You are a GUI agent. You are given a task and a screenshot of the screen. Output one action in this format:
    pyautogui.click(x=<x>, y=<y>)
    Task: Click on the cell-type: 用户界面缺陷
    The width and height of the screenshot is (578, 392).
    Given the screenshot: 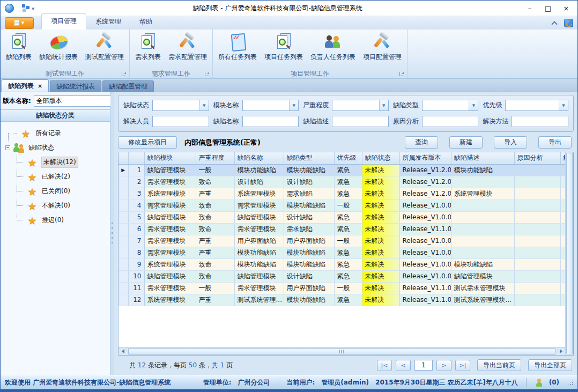 What is the action you would take?
    pyautogui.click(x=309, y=241)
    